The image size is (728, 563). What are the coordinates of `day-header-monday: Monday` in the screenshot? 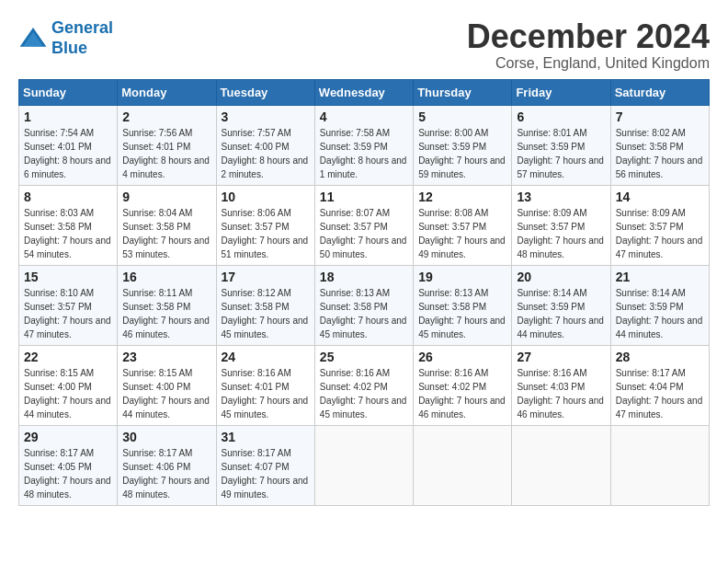 It's located at (167, 92).